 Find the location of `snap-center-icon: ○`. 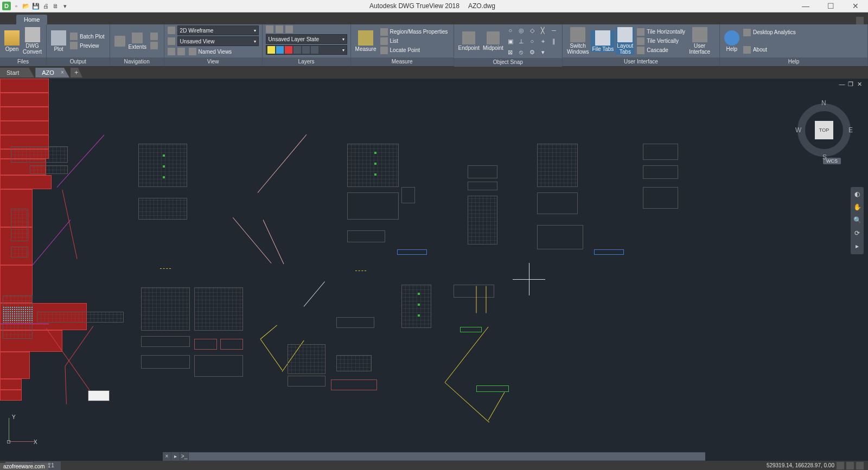

snap-center-icon: ○ is located at coordinates (510, 30).